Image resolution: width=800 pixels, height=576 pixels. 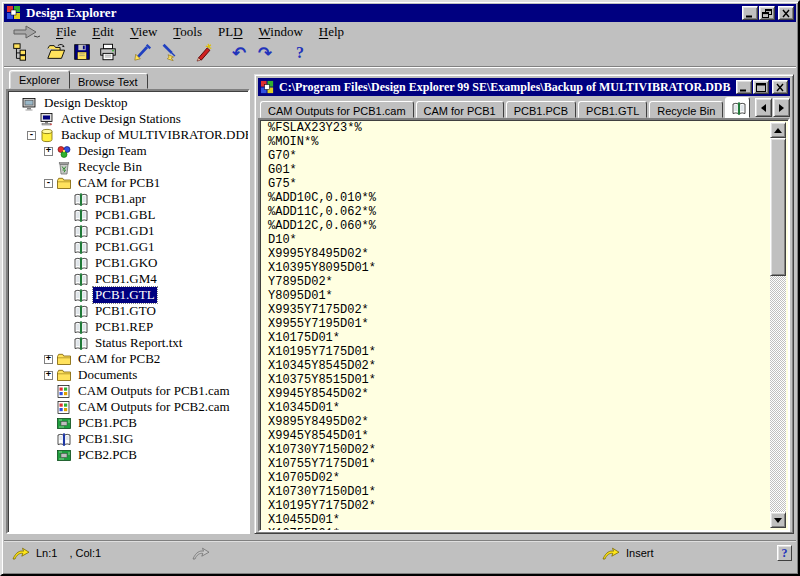 What do you see at coordinates (782, 108) in the screenshot?
I see `right-arrow-icon` at bounding box center [782, 108].